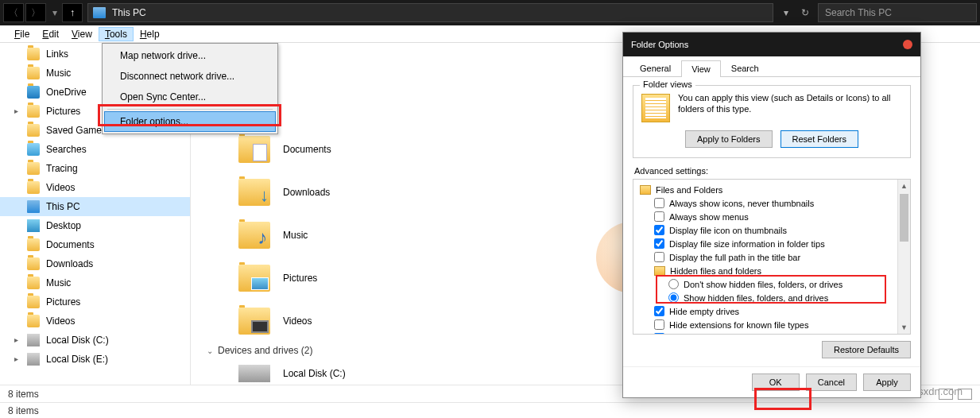 Image resolution: width=980 pixels, height=418 pixels. I want to click on search-input: Search This PC, so click(897, 13).